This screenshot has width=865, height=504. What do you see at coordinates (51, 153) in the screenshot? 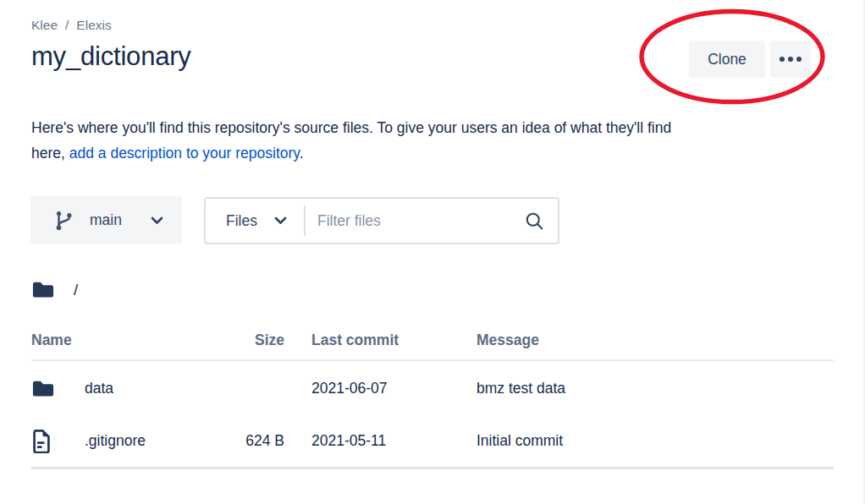
I see `description-line2-prefix: here,` at bounding box center [51, 153].